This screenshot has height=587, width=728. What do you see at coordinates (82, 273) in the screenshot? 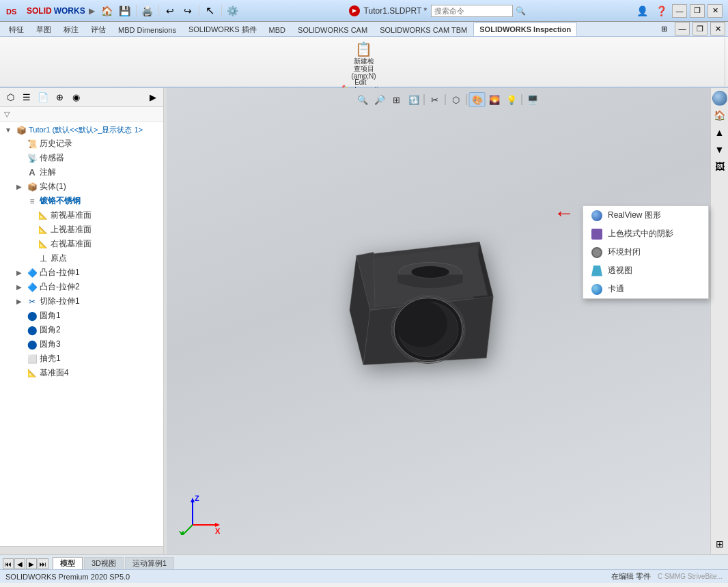
I see `tree-boss1: ▶ 🔷 凸台-拉伸1` at bounding box center [82, 273].